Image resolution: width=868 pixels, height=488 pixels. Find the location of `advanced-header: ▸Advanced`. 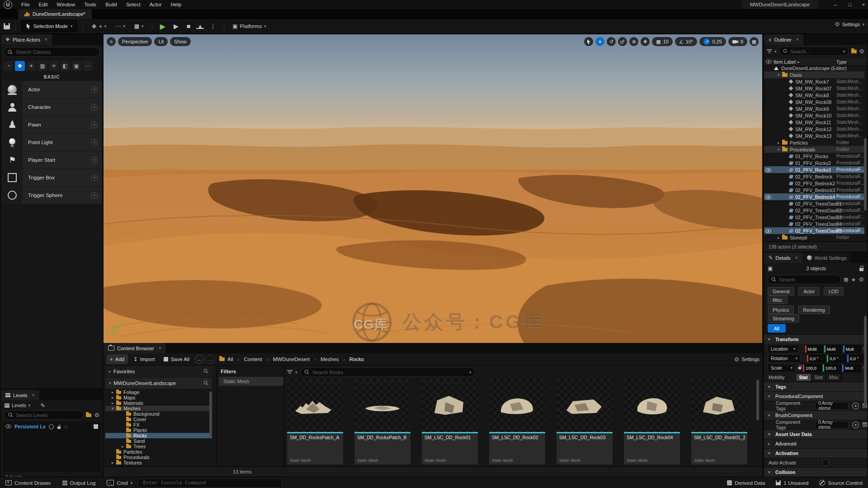

advanced-header: ▸Advanced is located at coordinates (816, 444).